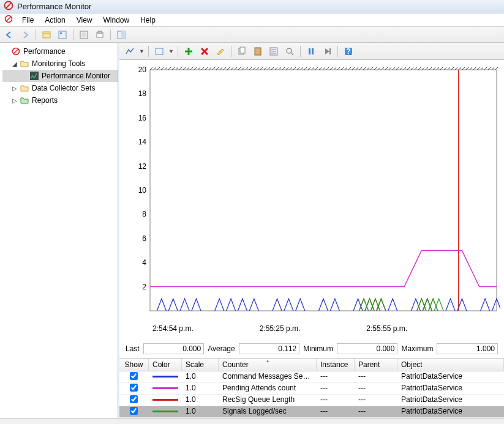  What do you see at coordinates (15, 64) in the screenshot?
I see `collapse-icon: ◢` at bounding box center [15, 64].